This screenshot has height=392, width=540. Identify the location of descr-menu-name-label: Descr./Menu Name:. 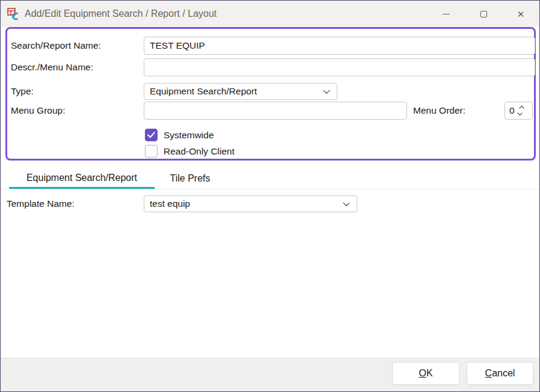
(52, 67).